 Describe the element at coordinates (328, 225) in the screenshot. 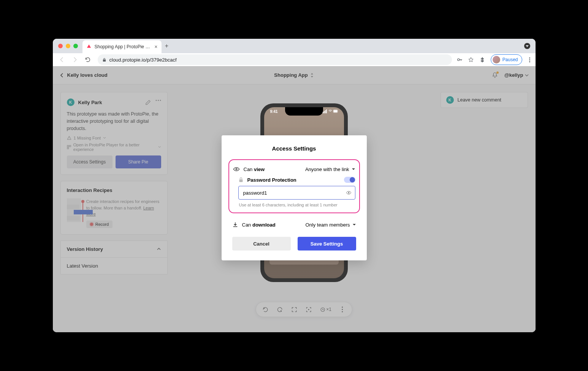

I see `download-permission-value: Only team members` at that location.